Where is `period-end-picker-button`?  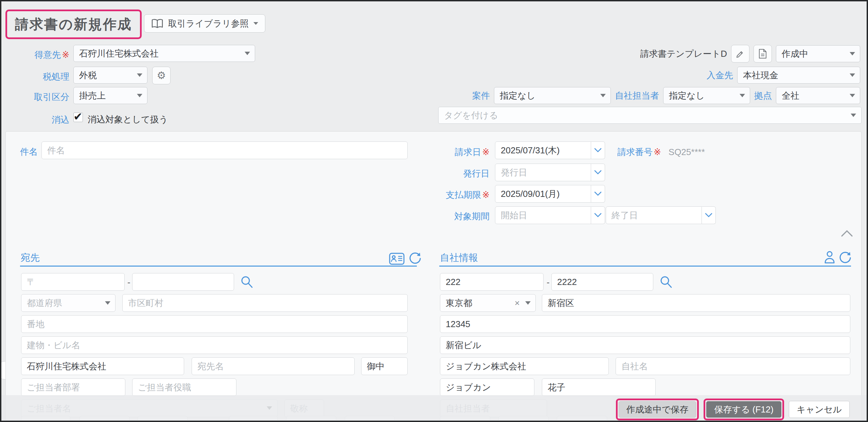 period-end-picker-button is located at coordinates (709, 215).